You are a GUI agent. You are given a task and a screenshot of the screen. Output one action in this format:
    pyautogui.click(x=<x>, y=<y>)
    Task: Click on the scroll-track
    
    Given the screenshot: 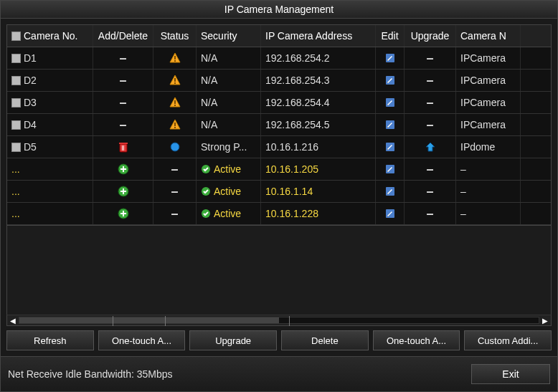 What is the action you would take?
    pyautogui.click(x=279, y=320)
    